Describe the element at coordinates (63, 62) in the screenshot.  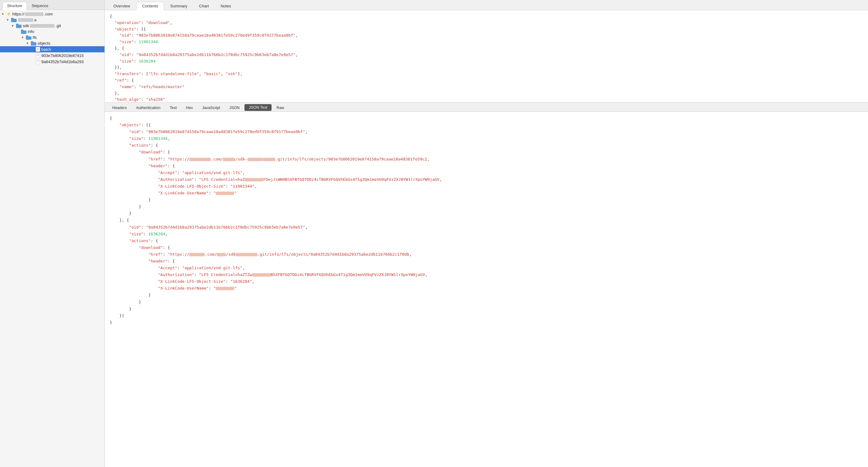
I see `tree-label-9a84: 9a84352b7d4d1b8a293` at that location.